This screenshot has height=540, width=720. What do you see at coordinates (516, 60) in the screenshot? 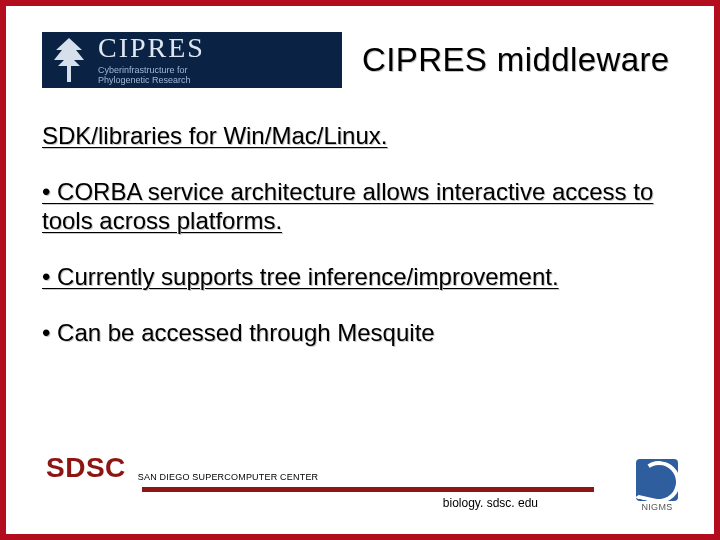
I see `slide-title: CIPRES middleware` at bounding box center [516, 60].